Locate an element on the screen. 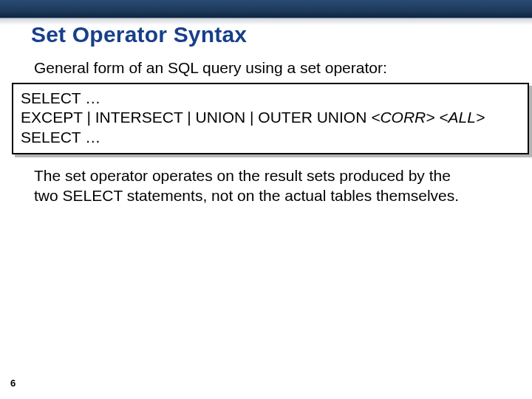 Image resolution: width=532 pixels, height=399 pixels. body-paragraph: The set operator operates on the result … is located at coordinates (248, 186).